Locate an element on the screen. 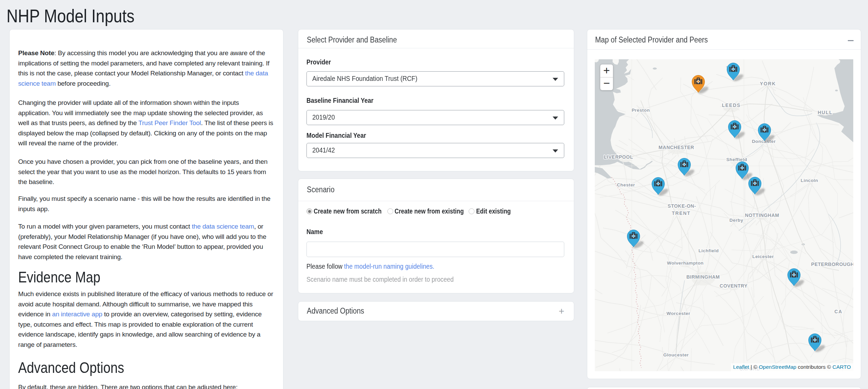 The width and height of the screenshot is (868, 389). svg-text: CA is located at coordinates (839, 312).